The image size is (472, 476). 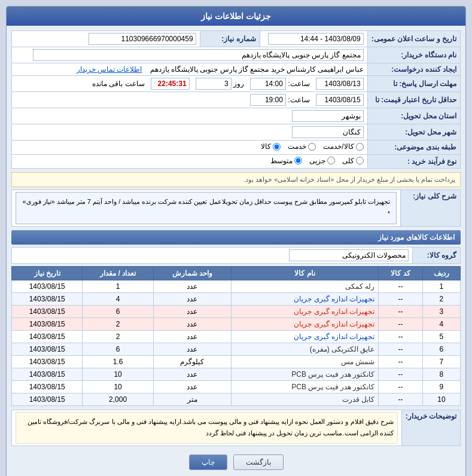 I want to click on deadline-days-input: 3, so click(x=214, y=84).